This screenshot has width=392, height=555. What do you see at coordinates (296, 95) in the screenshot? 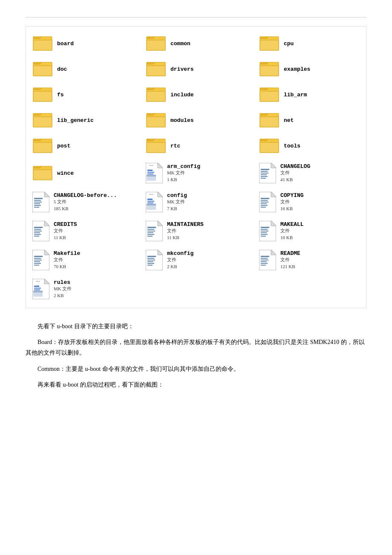
I see `file-name-lib-arm: lib_arm` at bounding box center [296, 95].